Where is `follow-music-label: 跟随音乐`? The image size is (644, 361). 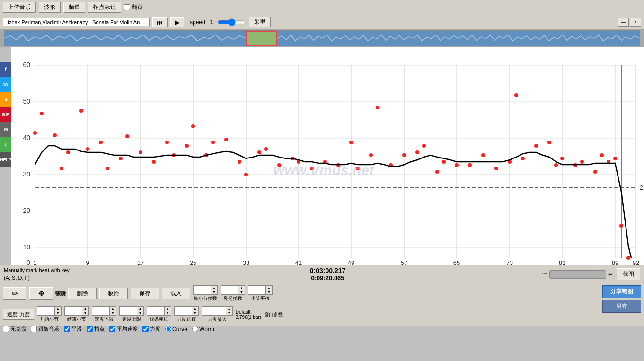 follow-music-label: 跟随音乐 is located at coordinates (45, 329).